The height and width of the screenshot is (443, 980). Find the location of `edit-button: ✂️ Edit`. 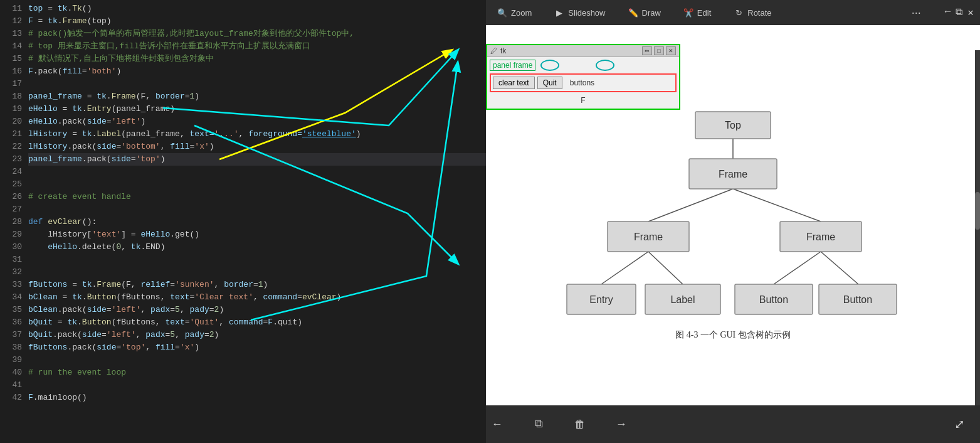

edit-button: ✂️ Edit is located at coordinates (697, 13).